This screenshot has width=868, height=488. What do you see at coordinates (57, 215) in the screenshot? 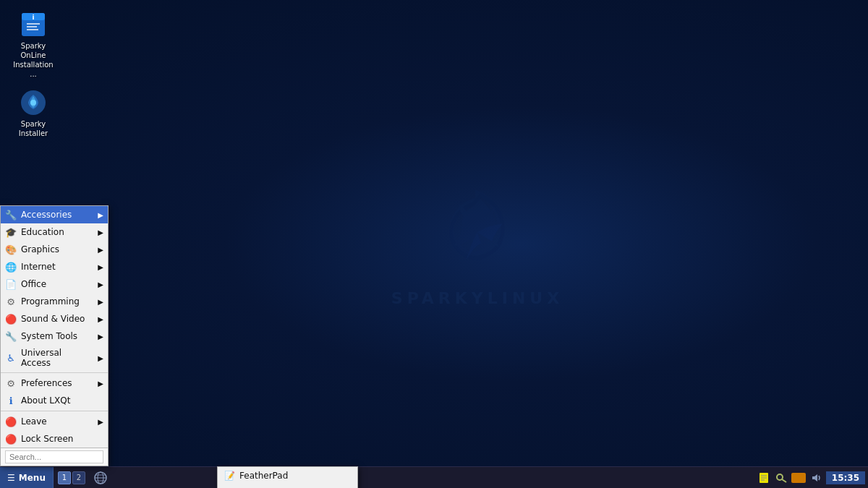
I see `accessories-label: Accessories` at bounding box center [57, 215].